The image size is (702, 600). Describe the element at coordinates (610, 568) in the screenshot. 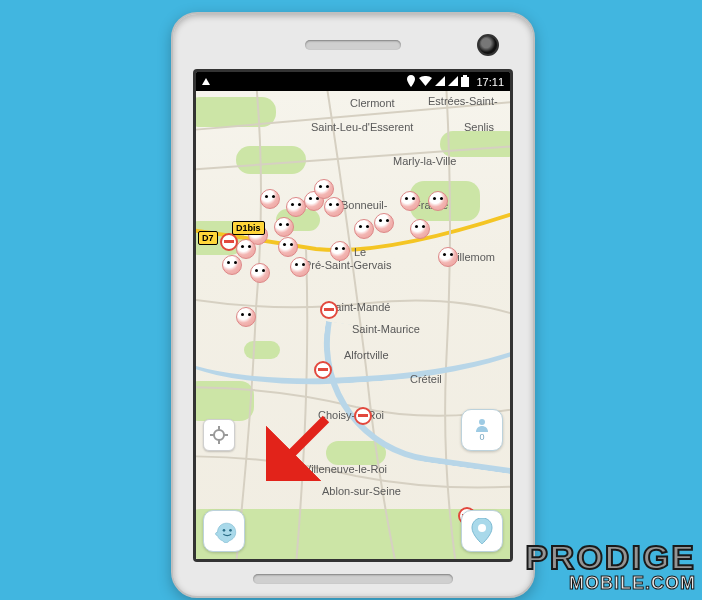

I see `watermark: PRODIGE MOBILE.COM` at that location.